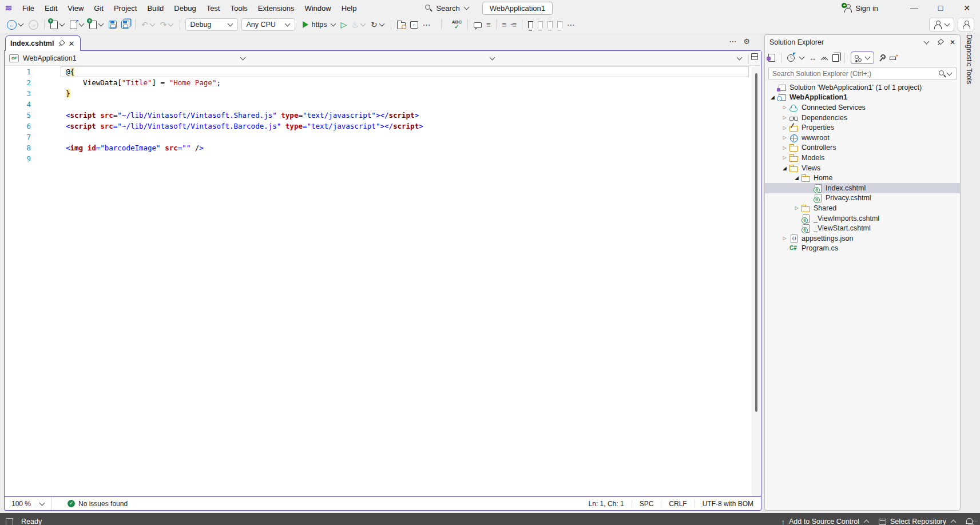  I want to click on tree-item-webapplication1: ◢WebApplication1, so click(863, 98).